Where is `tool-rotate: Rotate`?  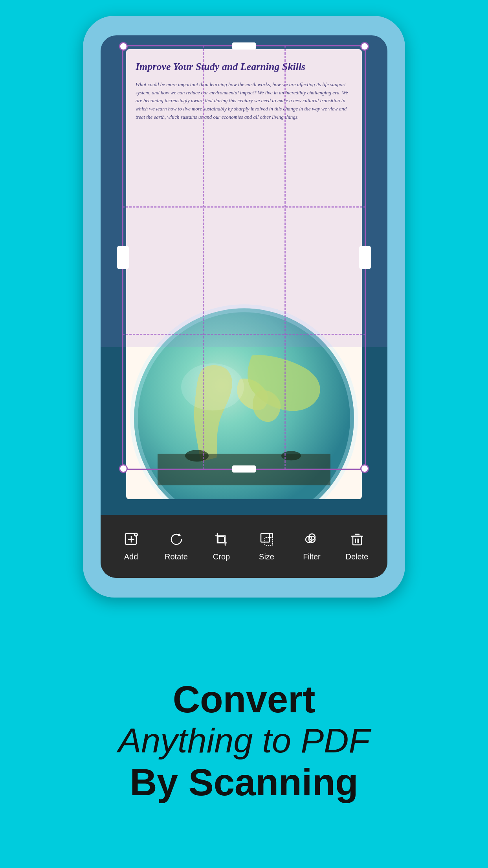 tool-rotate: Rotate is located at coordinates (176, 546).